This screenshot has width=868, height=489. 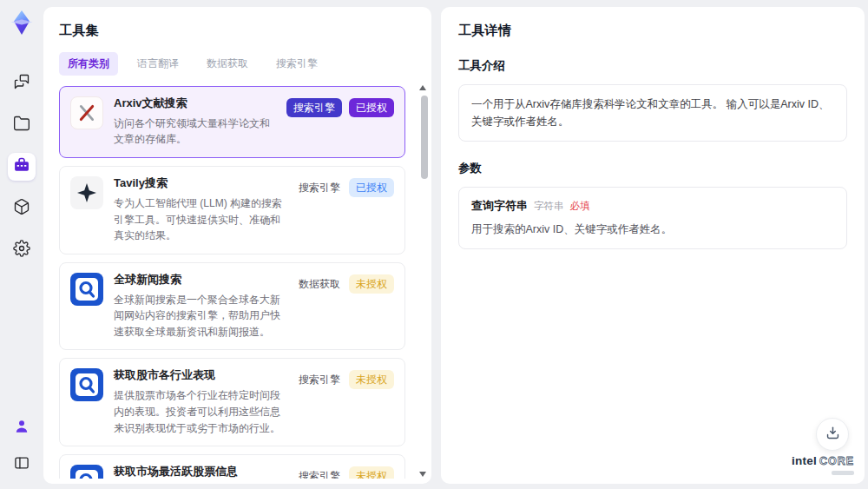 What do you see at coordinates (227, 64) in the screenshot?
I see `category-tab: 数据获取` at bounding box center [227, 64].